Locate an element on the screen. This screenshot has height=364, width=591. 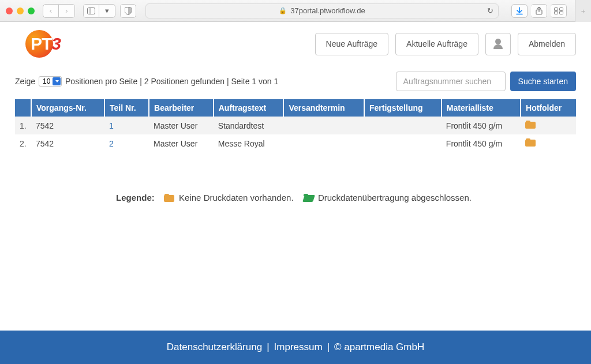
logo: PT3 is located at coordinates (47, 44).